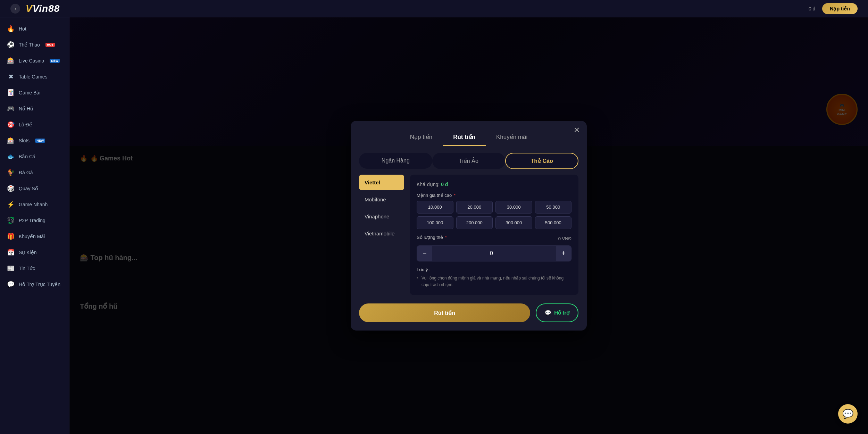  I want to click on khuyenmai-icon: 🎁, so click(11, 236).